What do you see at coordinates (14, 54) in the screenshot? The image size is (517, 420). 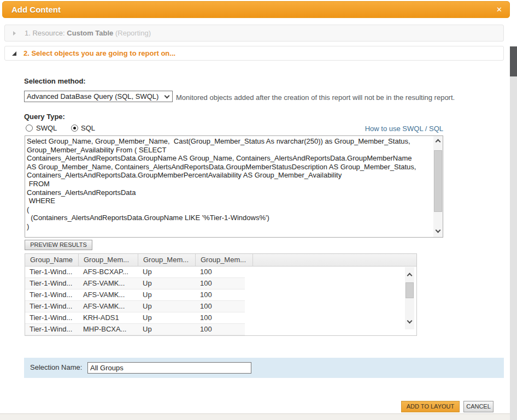 I see `expanded-triangle-icon` at bounding box center [14, 54].